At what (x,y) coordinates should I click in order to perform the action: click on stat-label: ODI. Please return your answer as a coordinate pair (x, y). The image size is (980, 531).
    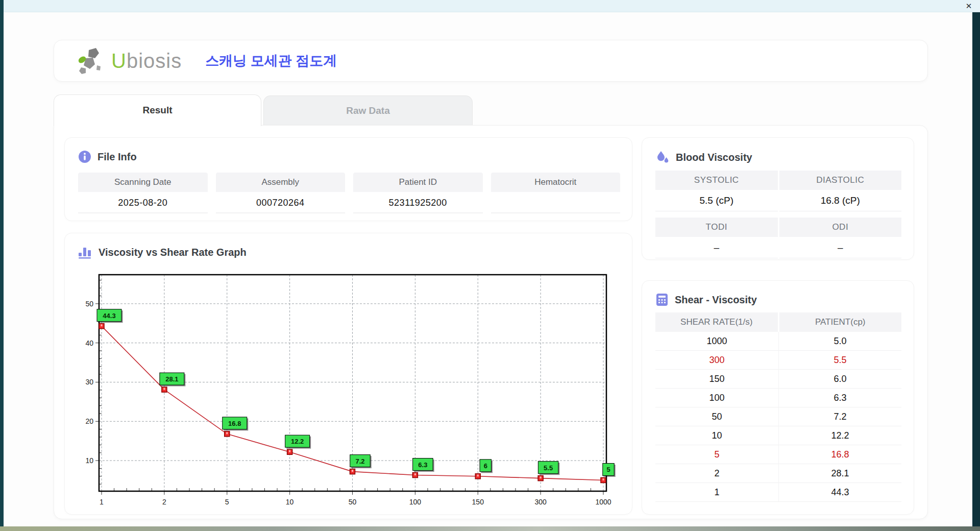
    Looking at the image, I should click on (841, 227).